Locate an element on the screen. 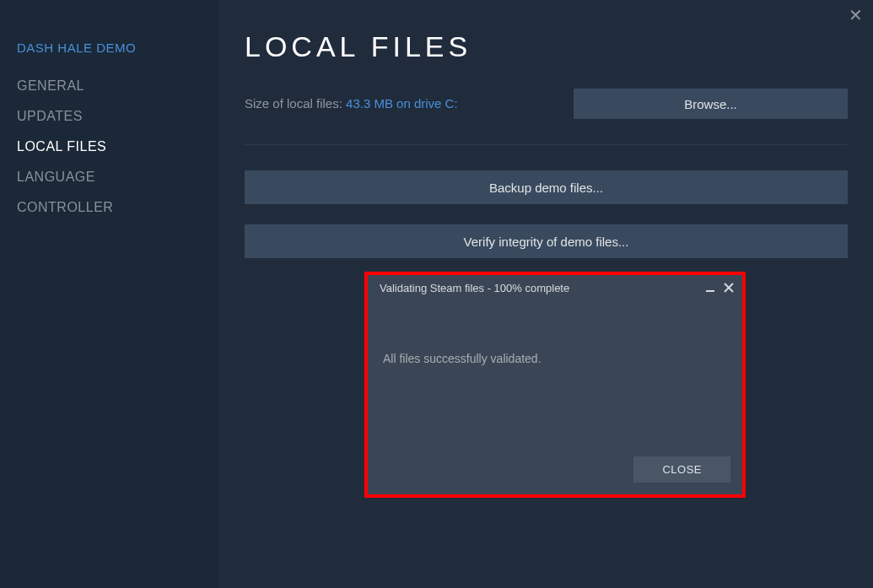  sidebar-item-local-files: LOCAL FILES is located at coordinates (110, 147).